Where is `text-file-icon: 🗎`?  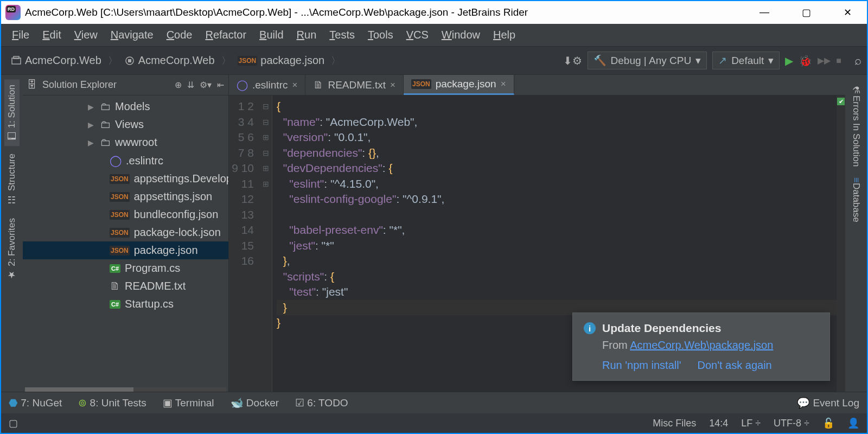 text-file-icon: 🗎 is located at coordinates (115, 286).